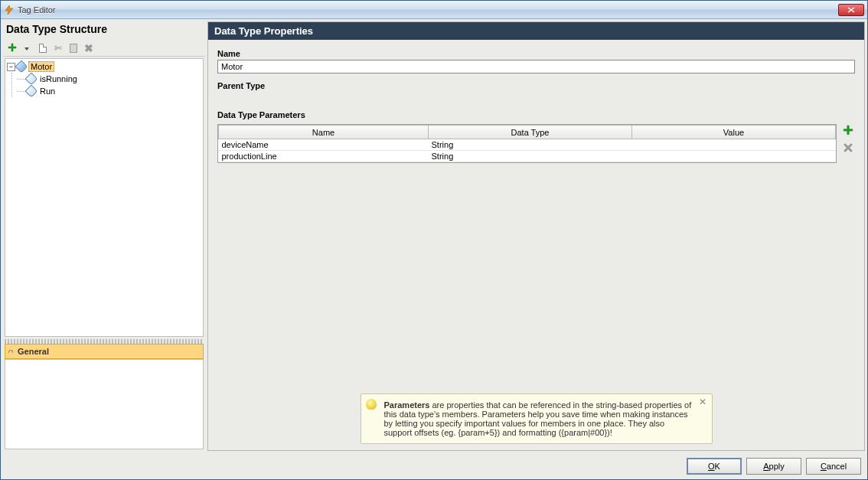  Describe the element at coordinates (104, 31) in the screenshot. I see `structure-title: Data Type Structure` at that location.